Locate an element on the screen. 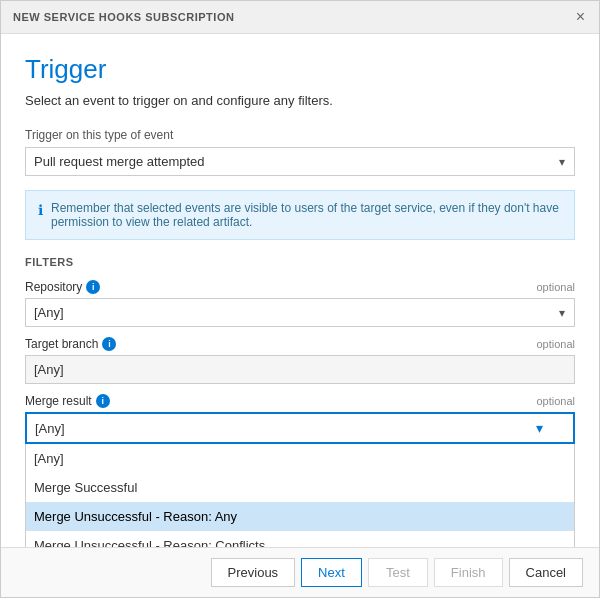 The image size is (600, 598). finish-button: Finish is located at coordinates (468, 572).